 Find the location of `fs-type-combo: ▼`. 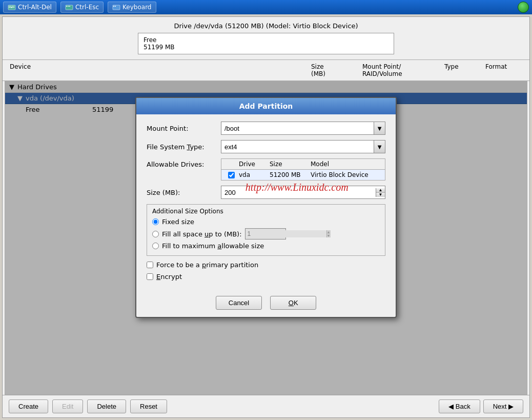

fs-type-combo: ▼ is located at coordinates (303, 147).